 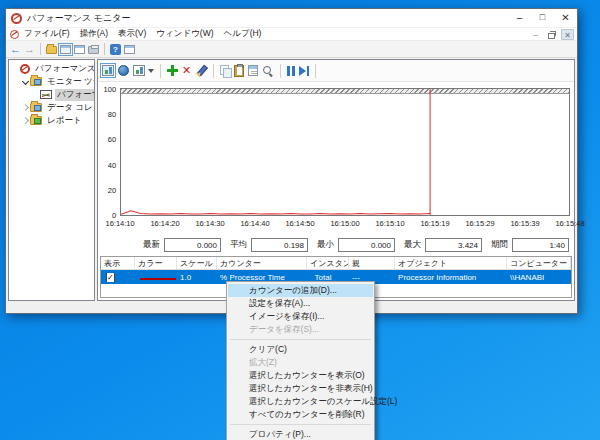 I want to click on chart-type-icon, so click(x=139, y=70).